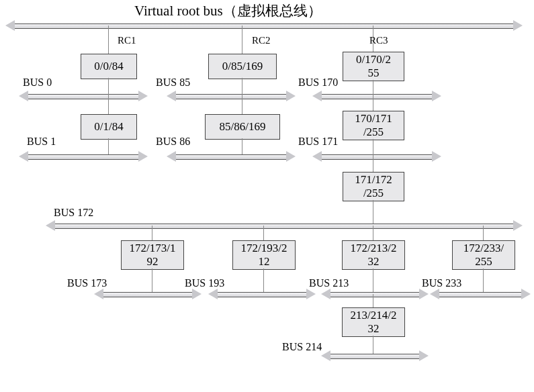 This screenshot has width=534, height=392. I want to click on bus-213-label: BUS 213, so click(329, 283).